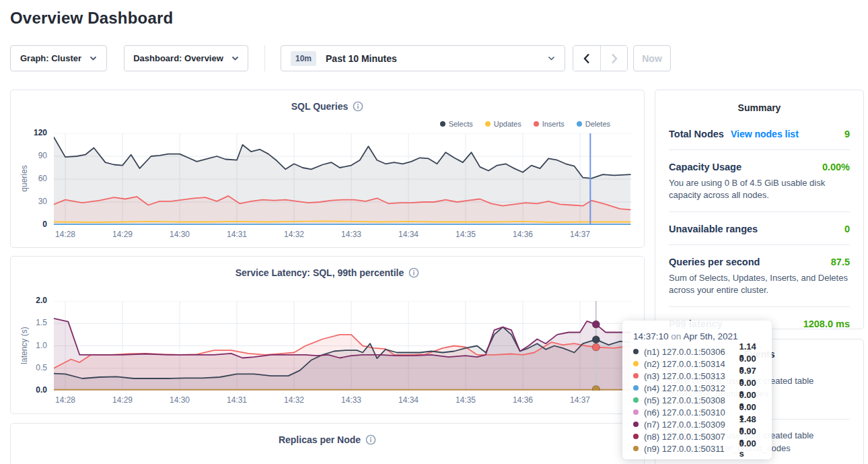 The width and height of the screenshot is (868, 464). I want to click on chevron-left-icon, so click(587, 59).